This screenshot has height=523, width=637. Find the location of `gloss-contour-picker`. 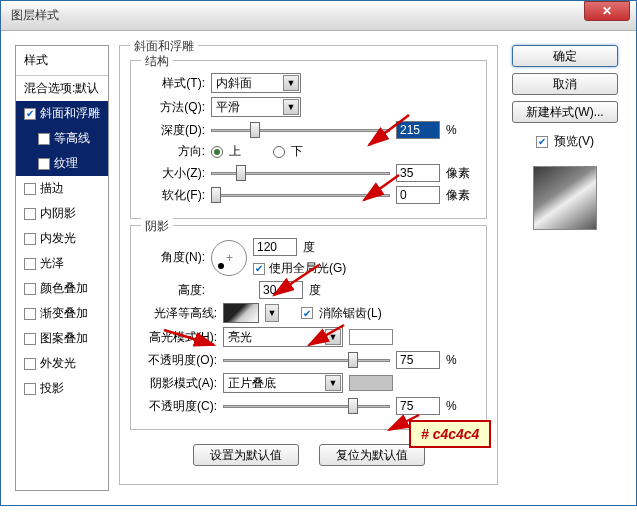

gloss-contour-picker is located at coordinates (241, 313).